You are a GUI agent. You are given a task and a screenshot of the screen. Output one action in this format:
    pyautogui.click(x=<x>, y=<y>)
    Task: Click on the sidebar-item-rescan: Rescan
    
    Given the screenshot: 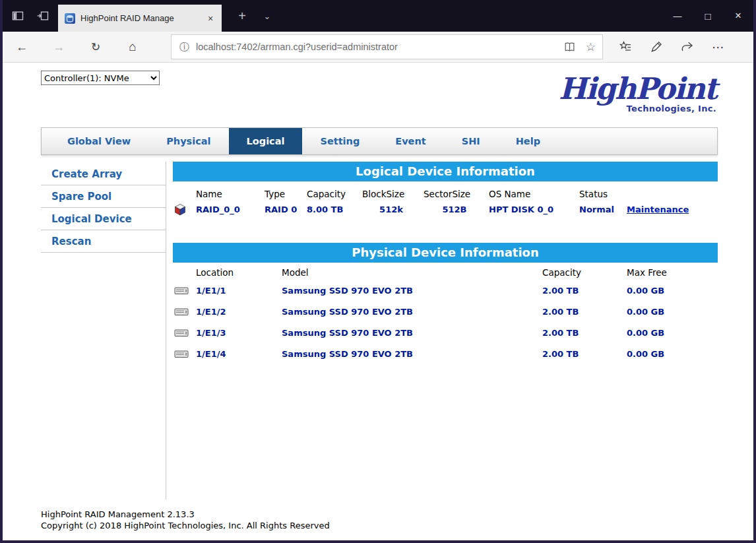 What is the action you would take?
    pyautogui.click(x=103, y=241)
    